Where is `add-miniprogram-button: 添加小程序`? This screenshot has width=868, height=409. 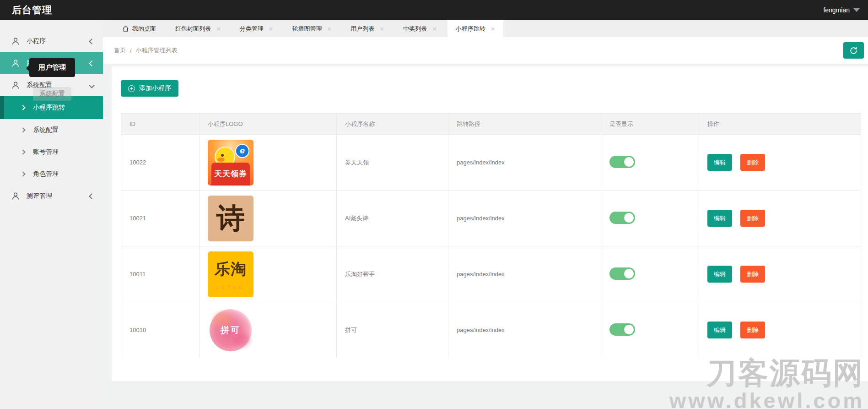
add-miniprogram-button: 添加小程序 is located at coordinates (150, 88).